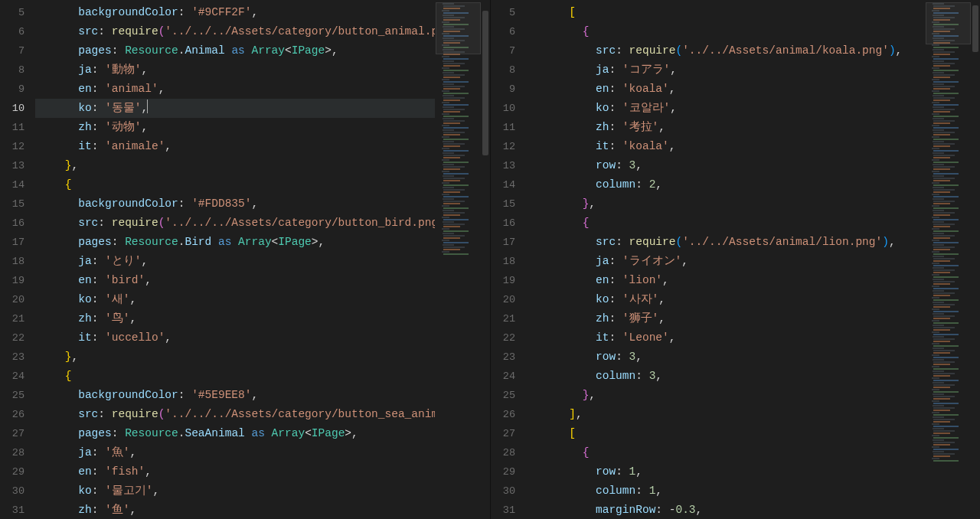 This screenshot has height=519, width=980. Describe the element at coordinates (948, 23) in the screenshot. I see `minimap-viewport-right` at that location.